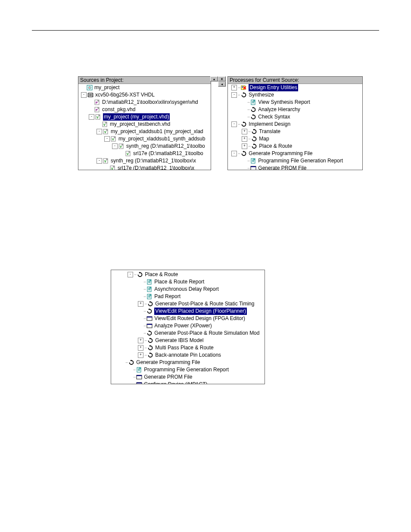 The image size is (411, 532). I want to click on tree-item: PD:\matlabR12_1\toolbox\xilinx\sysgen\vh…, so click(145, 103).